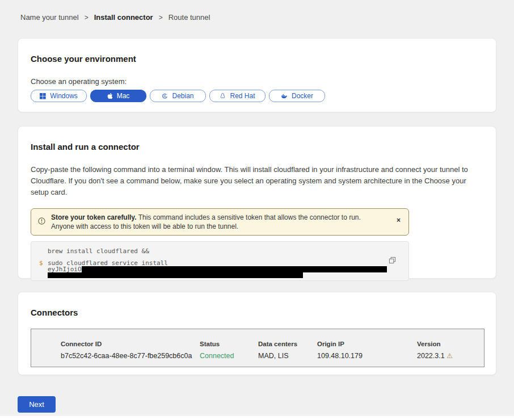  Describe the element at coordinates (64, 96) in the screenshot. I see `os-button-label: Windows` at that location.